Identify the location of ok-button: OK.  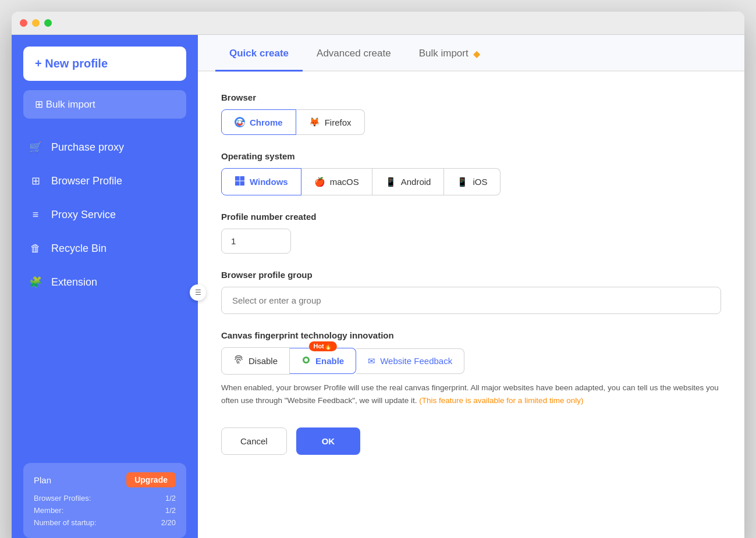
(328, 441).